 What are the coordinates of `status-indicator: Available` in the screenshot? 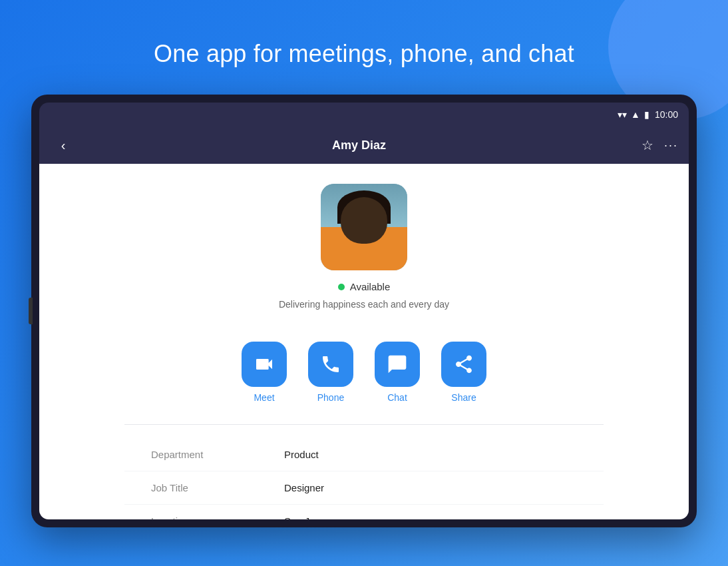 It's located at (365, 286).